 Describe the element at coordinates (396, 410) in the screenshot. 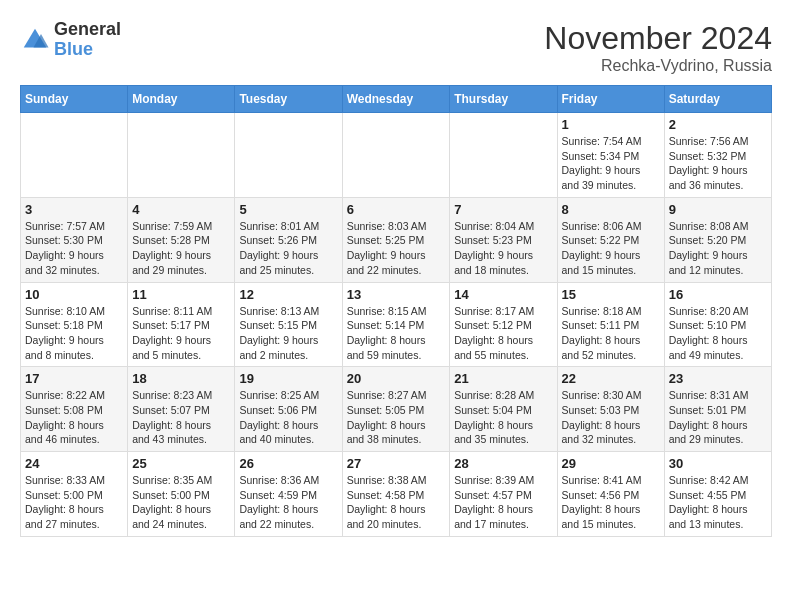

I see `week-row-4: 17Sunrise: 8:22 AM Sunset: 5:08 PM Dayli…` at that location.